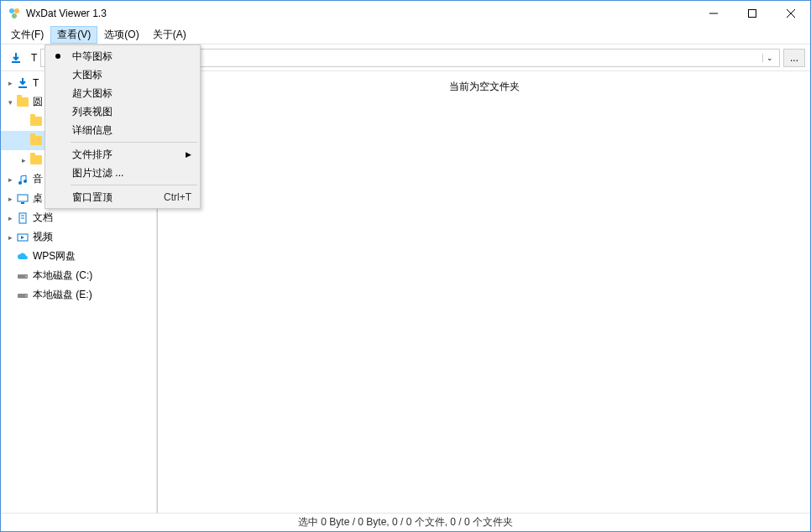 This screenshot has height=532, width=811. Describe the element at coordinates (74, 35) in the screenshot. I see `menu-view: 查看(V)` at that location.